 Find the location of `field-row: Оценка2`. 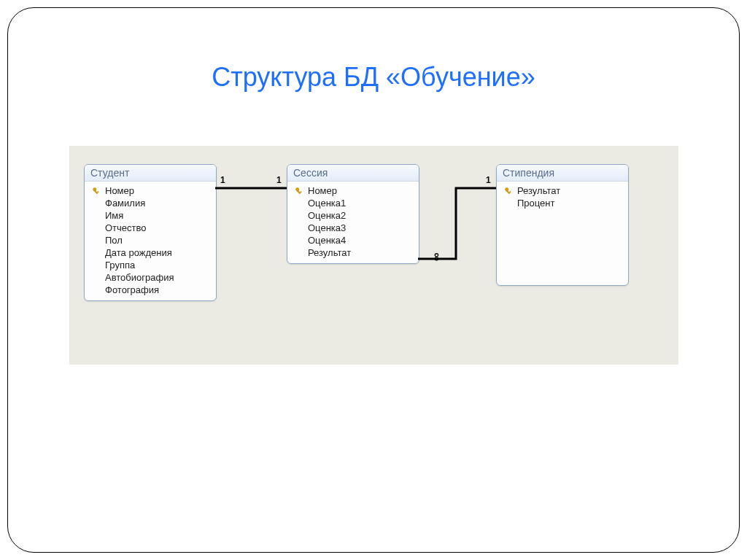

field-row: Оценка2 is located at coordinates (353, 216).